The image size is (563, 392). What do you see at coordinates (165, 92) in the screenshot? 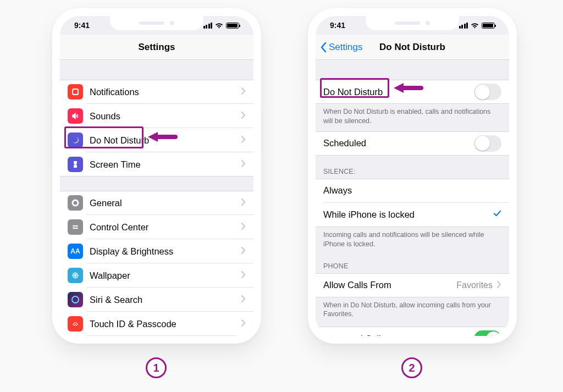
I see `row-label: Notifications` at bounding box center [165, 92].